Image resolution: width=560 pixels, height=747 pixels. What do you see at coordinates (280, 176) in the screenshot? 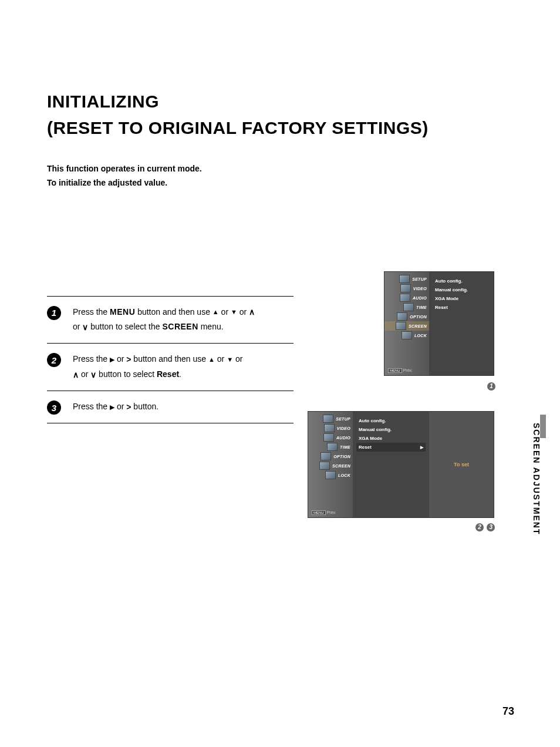
I see `intro-text: This function operates in current mode. …` at bounding box center [280, 176].